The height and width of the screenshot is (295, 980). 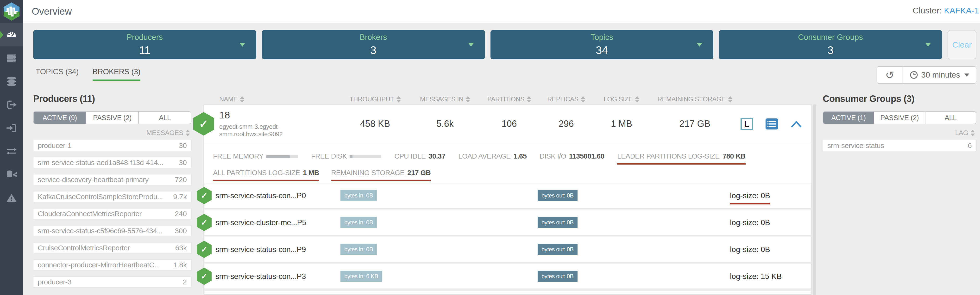 I want to click on sidebar-item-consumers, so click(x=11, y=128).